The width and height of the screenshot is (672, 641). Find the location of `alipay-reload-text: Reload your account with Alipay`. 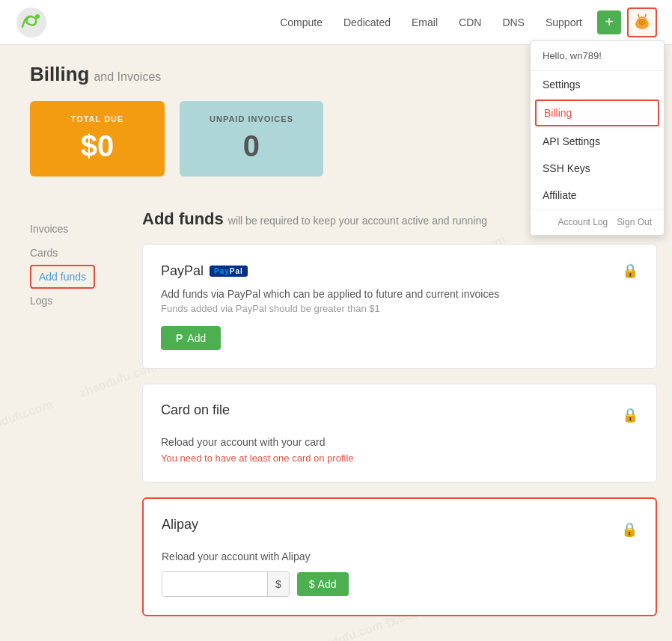

alipay-reload-text: Reload your account with Alipay is located at coordinates (400, 556).